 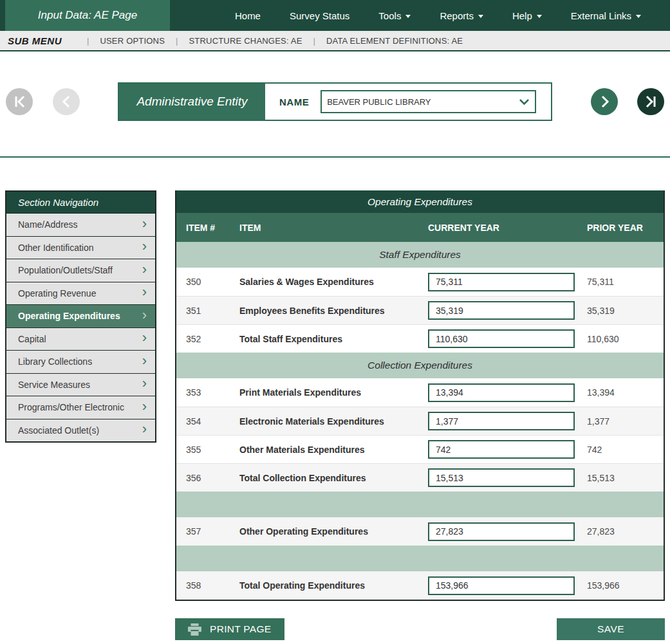 What do you see at coordinates (395, 41) in the screenshot?
I see `submenu-item-data-element-definitions-ae: DATA ELEMENT DEFINITIONS: AE` at bounding box center [395, 41].